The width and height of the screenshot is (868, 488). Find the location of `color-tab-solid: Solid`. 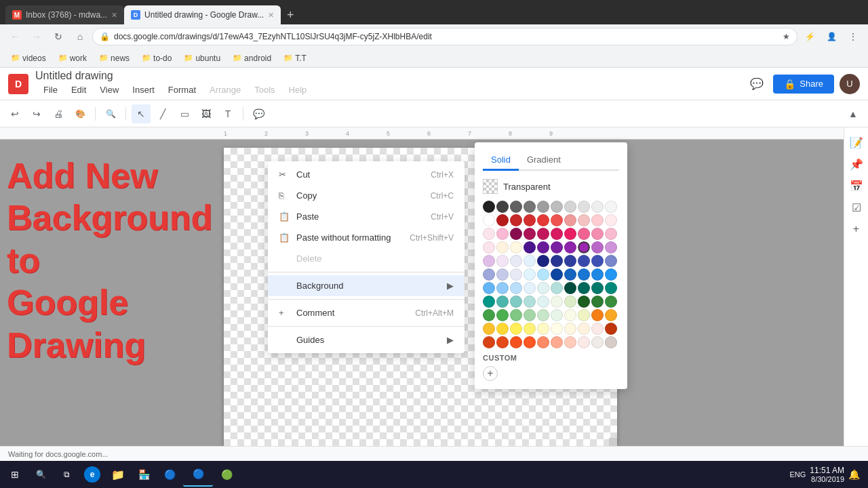

color-tab-solid: Solid is located at coordinates (500, 161).